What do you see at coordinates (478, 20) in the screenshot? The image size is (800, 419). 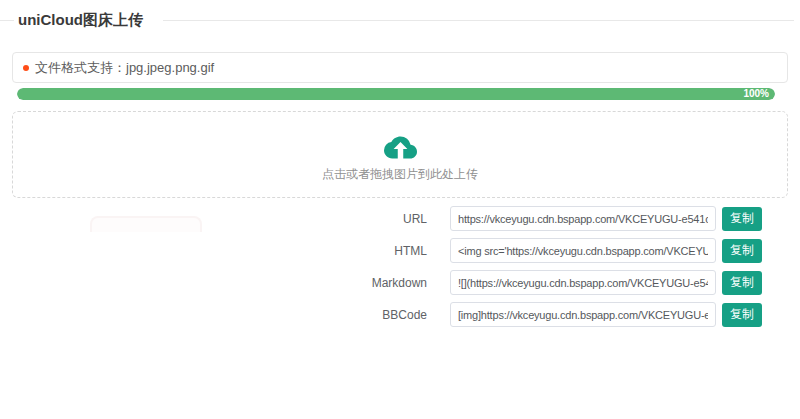 I see `header-divider` at bounding box center [478, 20].